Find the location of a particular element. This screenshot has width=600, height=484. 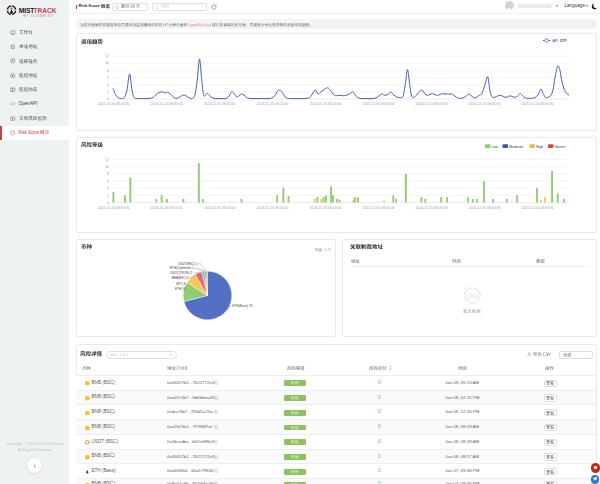

svg-text: USDT(TRON):2 is located at coordinates (181, 273).